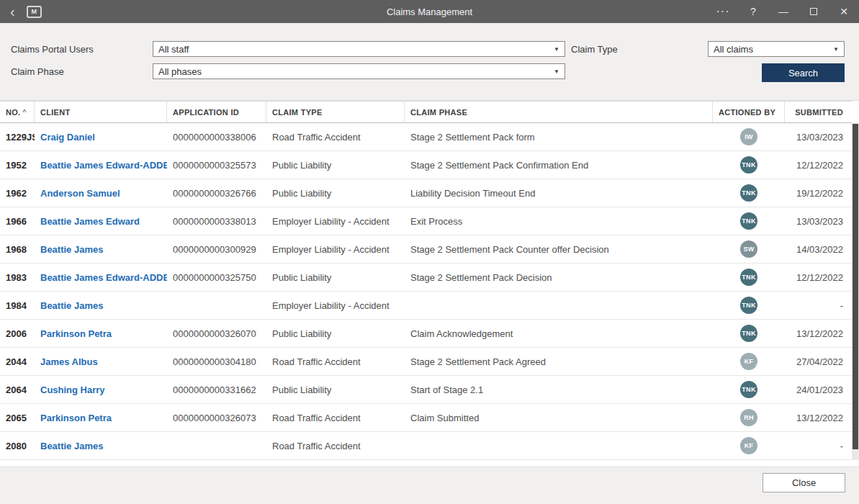 This screenshot has height=504, width=859. I want to click on row-number: 1952, so click(17, 166).